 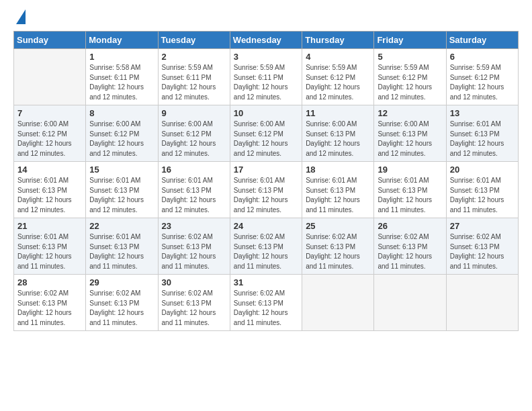 What do you see at coordinates (50, 169) in the screenshot?
I see `day-number: 14` at bounding box center [50, 169].